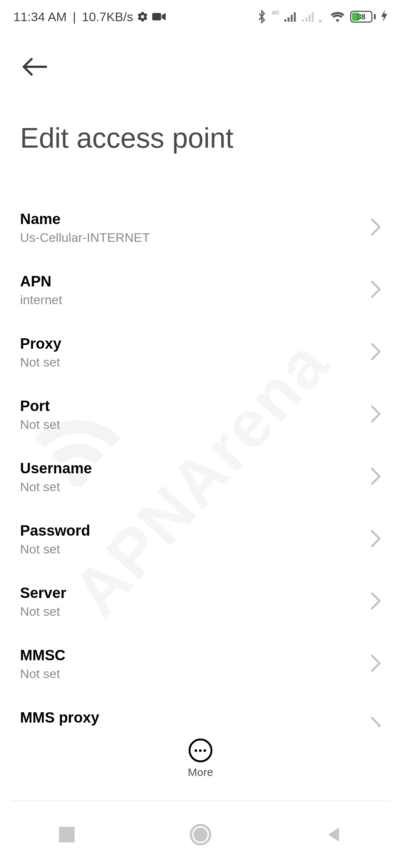  Describe the element at coordinates (262, 17) in the screenshot. I see `bluetooth-icon` at that location.